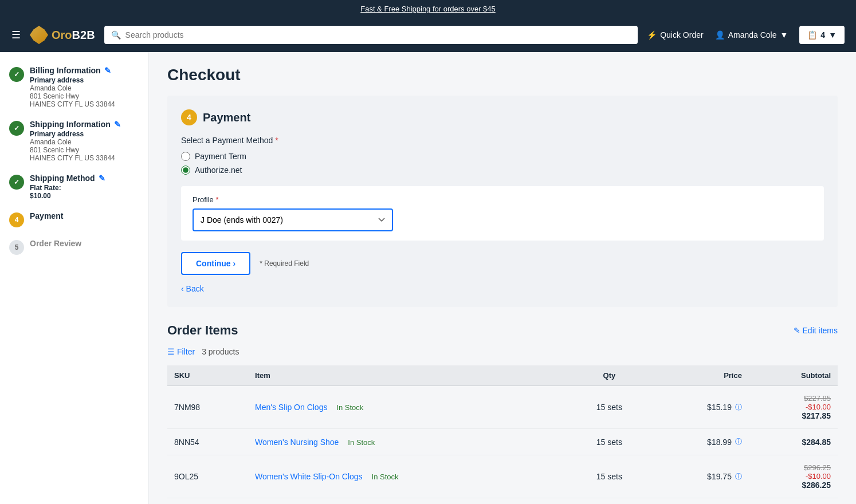 This screenshot has width=856, height=504. Describe the element at coordinates (502, 352) in the screenshot. I see `filter-bar: ☰ Filter 3 products` at that location.